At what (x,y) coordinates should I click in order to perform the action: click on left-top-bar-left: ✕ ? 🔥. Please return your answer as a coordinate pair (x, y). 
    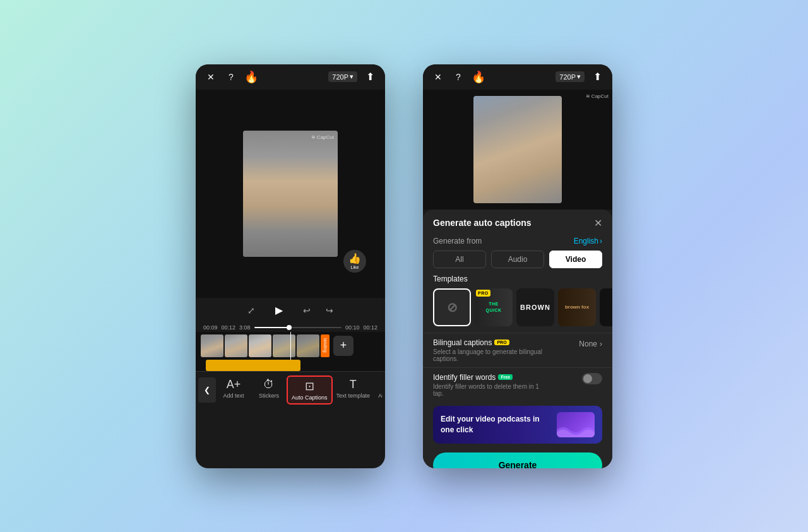
    Looking at the image, I should click on (231, 77).